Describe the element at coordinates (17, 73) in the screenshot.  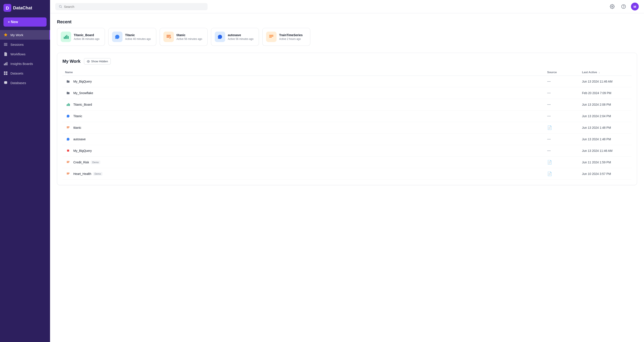
I see `sidebar-label-datasets: Datasets` at that location.